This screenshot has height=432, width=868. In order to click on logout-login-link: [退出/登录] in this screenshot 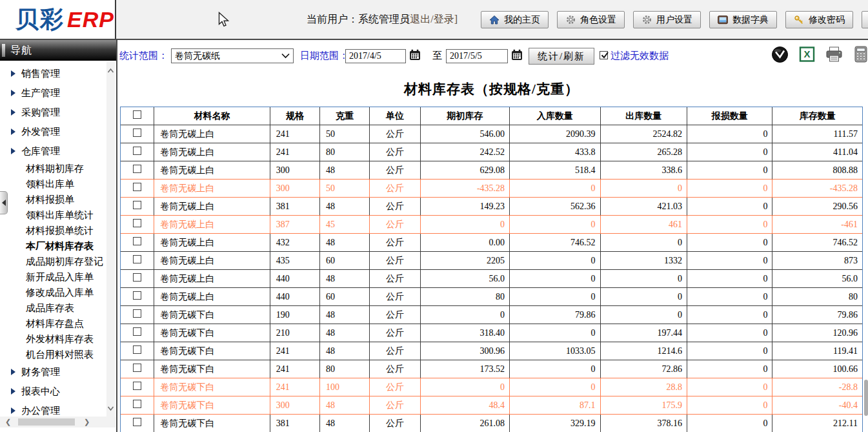, I will do `click(432, 19)`.